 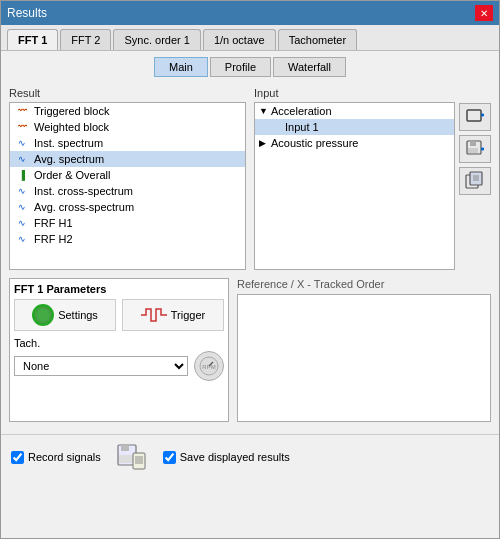 What do you see at coordinates (156, 40) in the screenshot?
I see `tab-sync-order: Sync. order 1` at bounding box center [156, 40].